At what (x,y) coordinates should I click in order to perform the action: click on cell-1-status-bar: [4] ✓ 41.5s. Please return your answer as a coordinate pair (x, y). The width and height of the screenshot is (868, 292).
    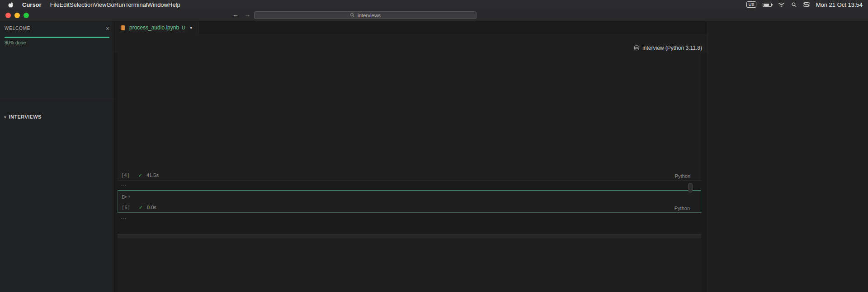
    Looking at the image, I should click on (410, 175).